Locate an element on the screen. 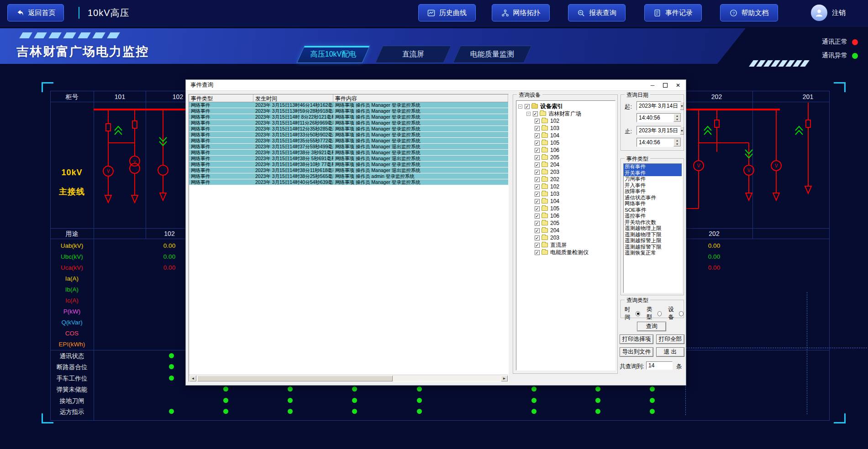 The height and width of the screenshot is (449, 868). event-type-option: 通信状态事件 is located at coordinates (653, 198).